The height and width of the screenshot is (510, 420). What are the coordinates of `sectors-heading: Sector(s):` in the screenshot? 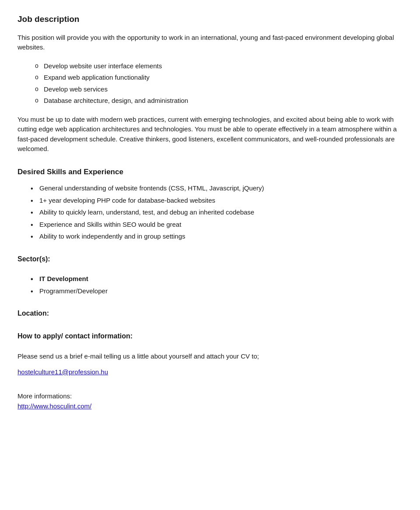 It's located at (210, 259).